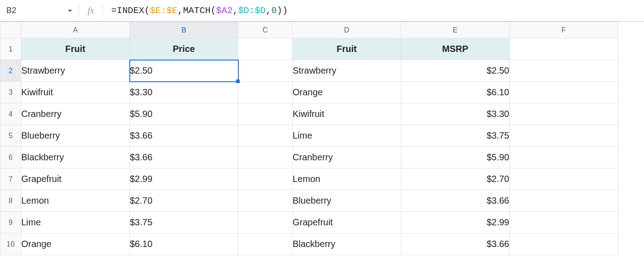  What do you see at coordinates (76, 158) in the screenshot?
I see `cell-A6: Blackberry` at bounding box center [76, 158].